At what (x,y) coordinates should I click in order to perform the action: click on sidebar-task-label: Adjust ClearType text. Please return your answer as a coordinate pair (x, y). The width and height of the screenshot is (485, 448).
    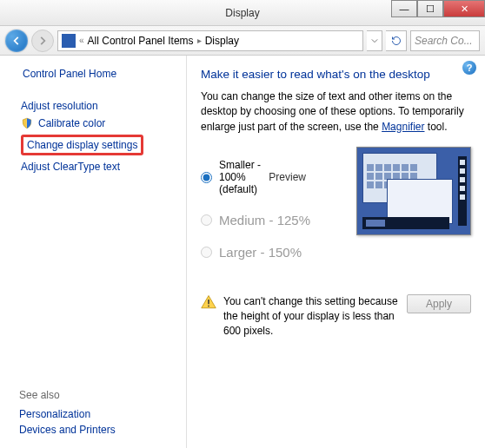
    Looking at the image, I should click on (70, 167).